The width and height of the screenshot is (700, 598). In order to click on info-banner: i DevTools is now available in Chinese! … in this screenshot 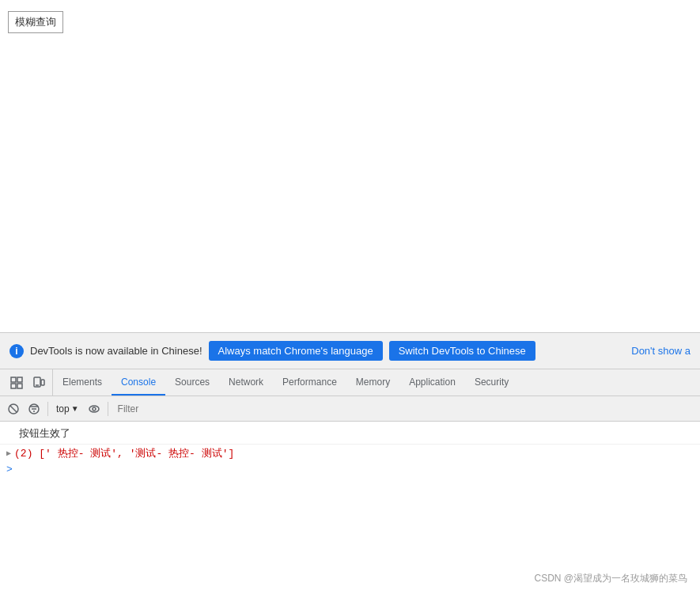, I will do `click(350, 351)`.